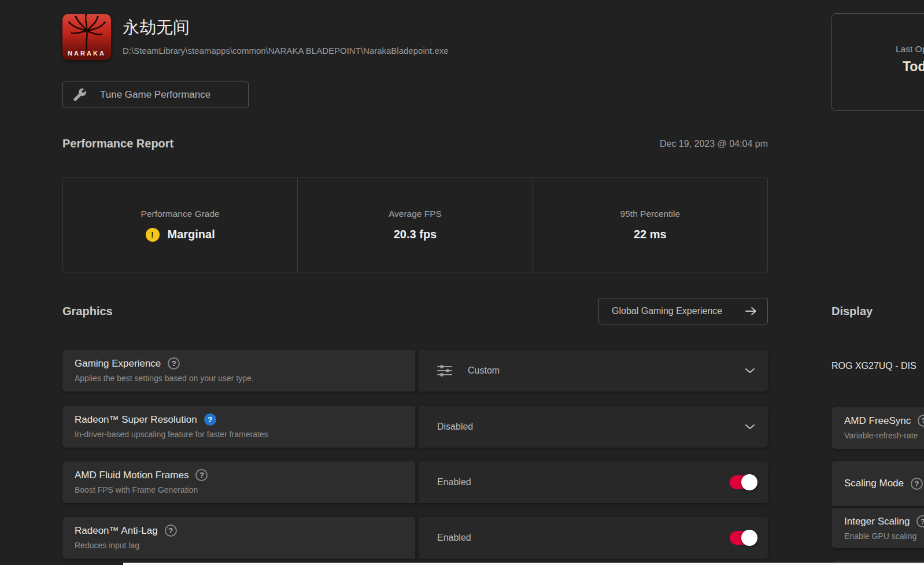 This screenshot has width=924, height=565. I want to click on warning-icon, so click(153, 235).